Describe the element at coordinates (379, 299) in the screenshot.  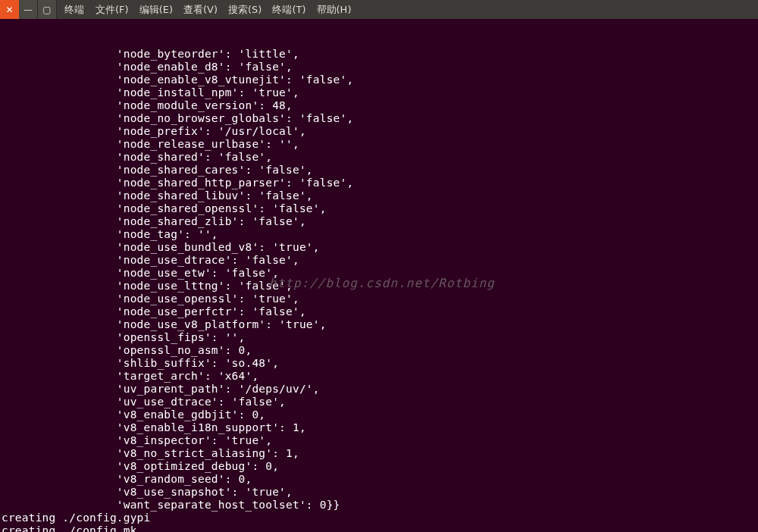
I see `config-line: 'node_use_openssl': 'true',` at that location.